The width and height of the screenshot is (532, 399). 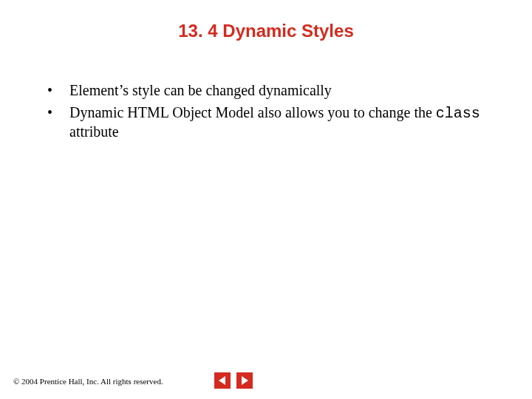 I want to click on bullet-item: • Element’s style can be changed dynamic…, so click(x=266, y=91).